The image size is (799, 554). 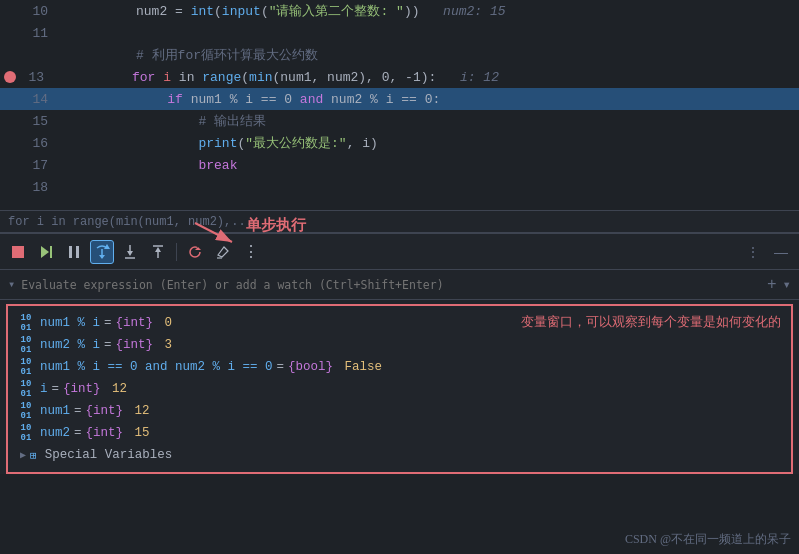 I want to click on expression-row: ▾ + ▾, so click(x=400, y=285).